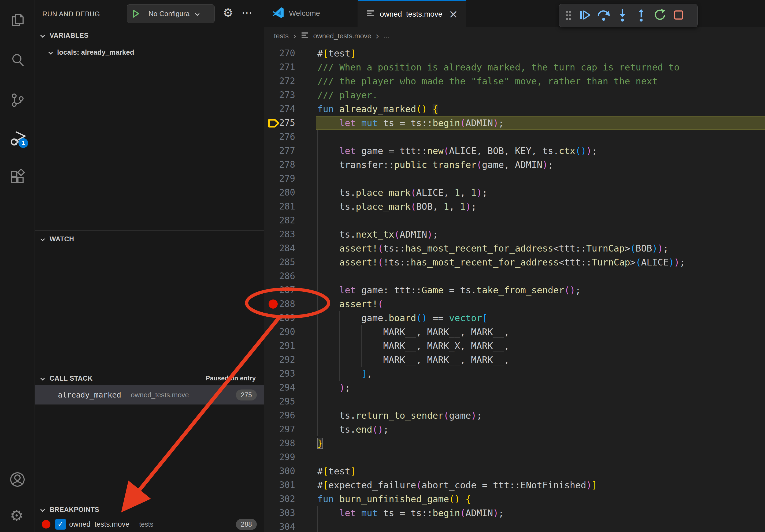 Image resolution: width=765 pixels, height=532 pixels. I want to click on section-call-stack: CALL STACK Paused on entry, so click(149, 378).